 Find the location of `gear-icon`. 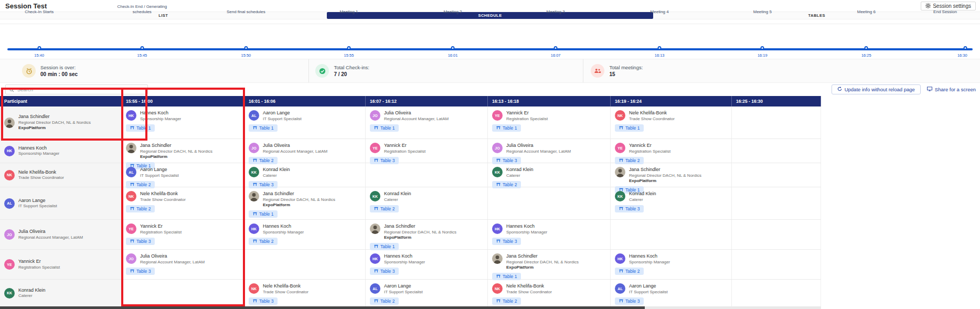

gear-icon is located at coordinates (928, 6).